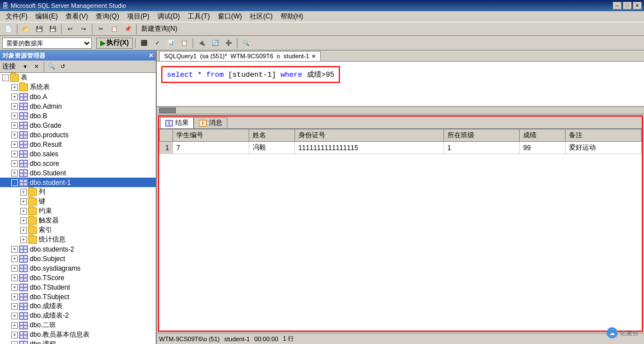 The width and height of the screenshot is (644, 344). What do you see at coordinates (400, 84) in the screenshot?
I see `query-editor-area: select * from [student-1] where 成绩>95` at bounding box center [400, 84].